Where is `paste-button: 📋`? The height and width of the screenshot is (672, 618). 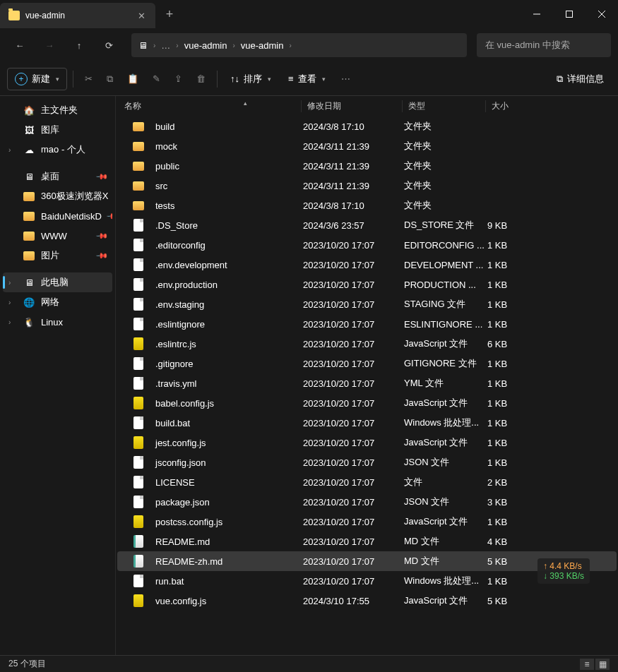 paste-button: 📋 is located at coordinates (133, 79).